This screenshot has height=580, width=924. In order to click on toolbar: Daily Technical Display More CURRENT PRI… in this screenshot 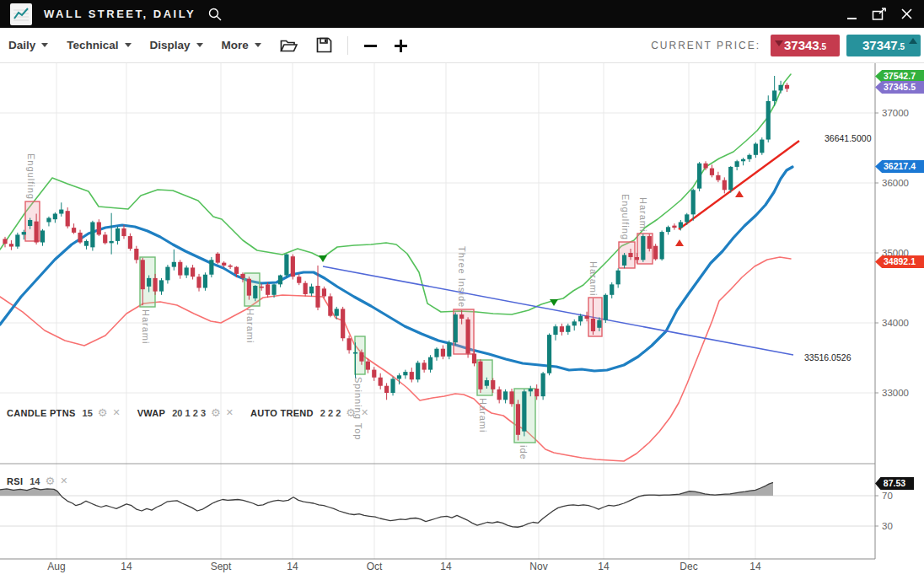, I will do `click(462, 46)`.